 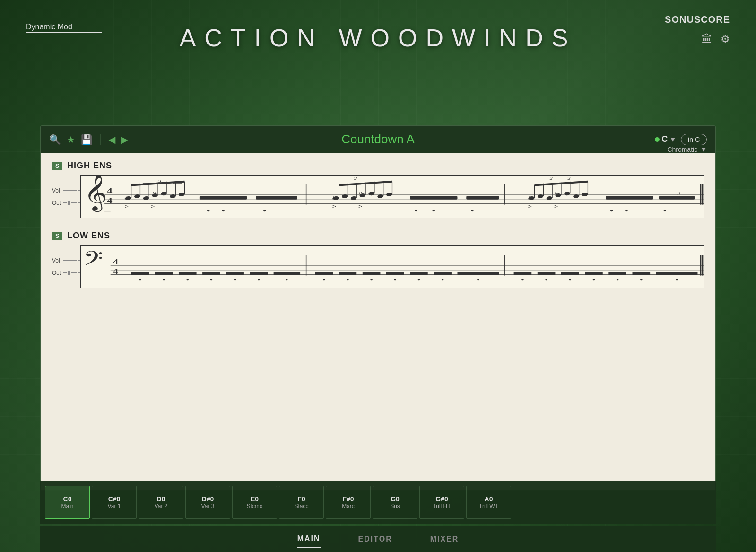 I want to click on key-label: C, so click(x=665, y=139).